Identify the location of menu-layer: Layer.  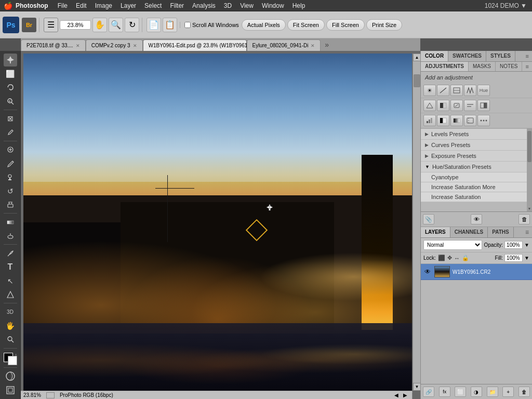
(128, 6).